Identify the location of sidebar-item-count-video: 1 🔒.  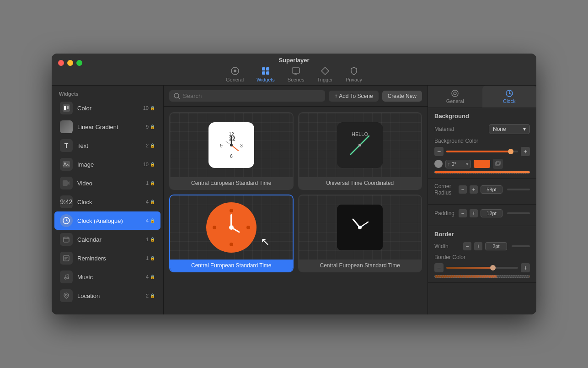
(150, 183).